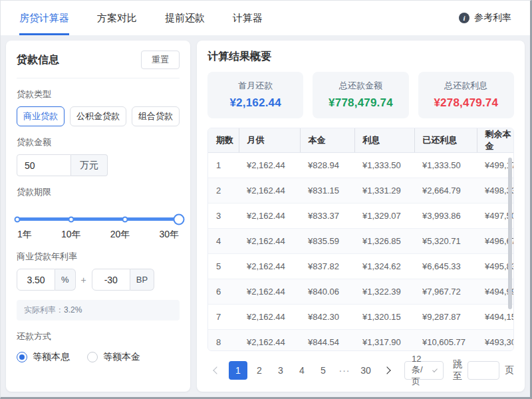 Image resolution: width=532 pixels, height=399 pixels. I want to click on summary-card-label: 首月还款, so click(255, 86).